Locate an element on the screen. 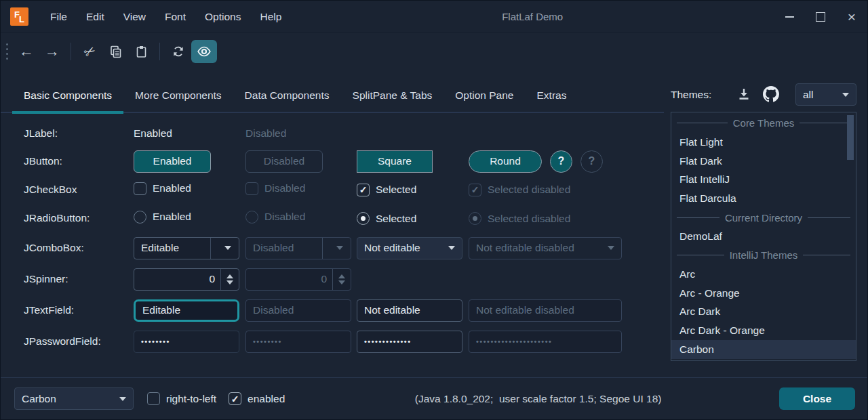  theme-list-item: Arc - Orange is located at coordinates (764, 293).